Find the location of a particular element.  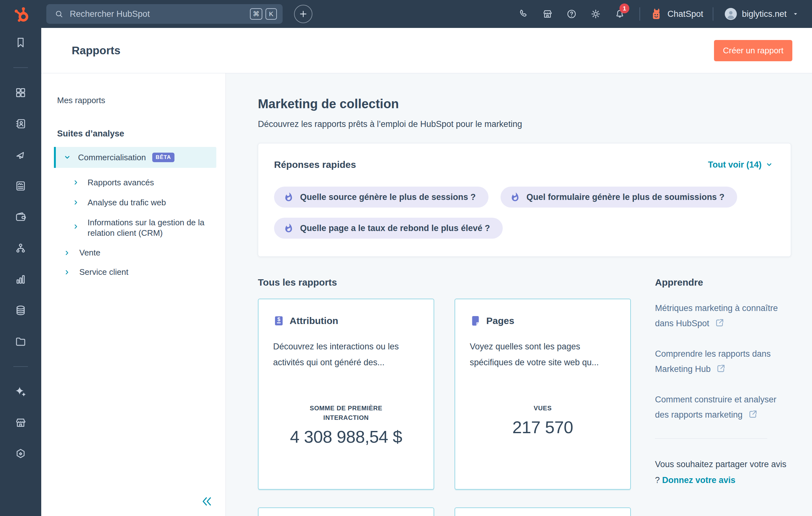

rail-bookmarks is located at coordinates (21, 43).